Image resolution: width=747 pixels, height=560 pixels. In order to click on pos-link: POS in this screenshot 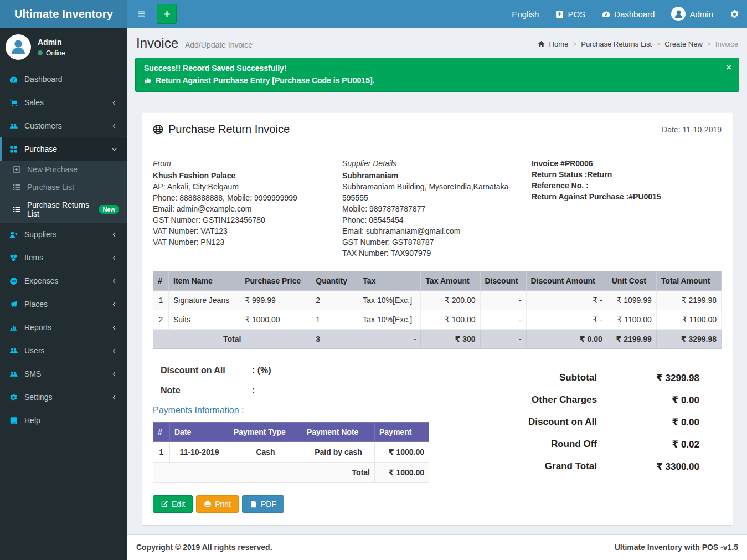, I will do `click(570, 14)`.